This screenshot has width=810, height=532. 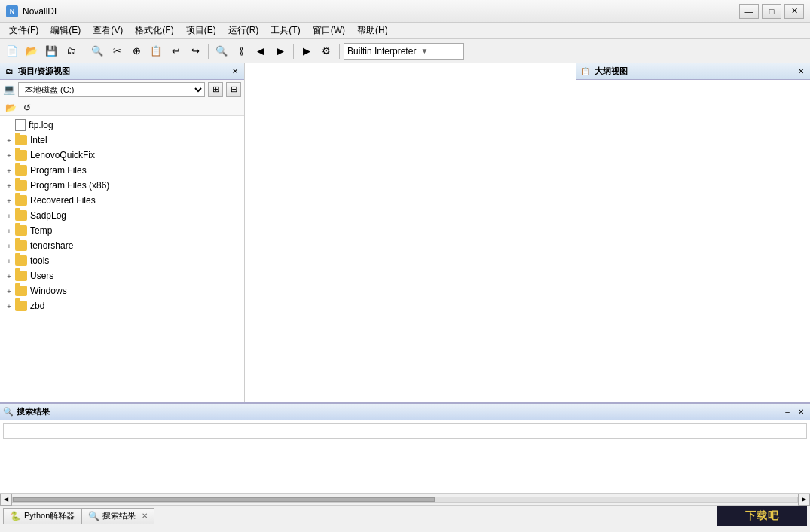 What do you see at coordinates (136, 51) in the screenshot?
I see `copy-button: ⊕` at bounding box center [136, 51].